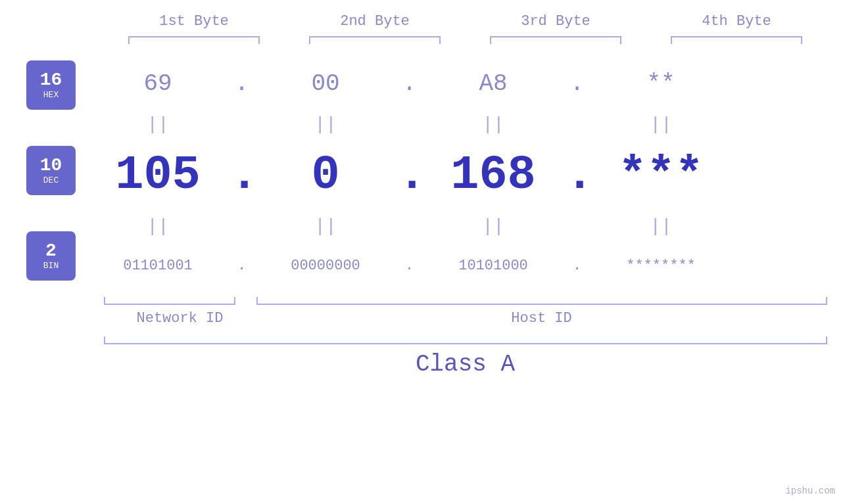 Image resolution: width=845 pixels, height=504 pixels. What do you see at coordinates (51, 85) in the screenshot?
I see `hex-badge: 16 HEX` at bounding box center [51, 85].